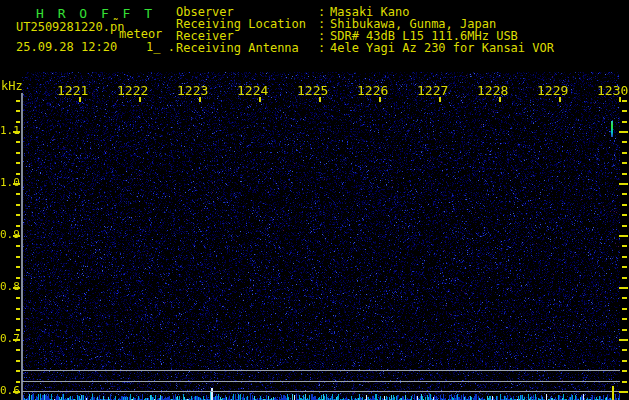  What do you see at coordinates (314, 90) in the screenshot?
I see `x-tick-label-1225: 1225` at bounding box center [314, 90].